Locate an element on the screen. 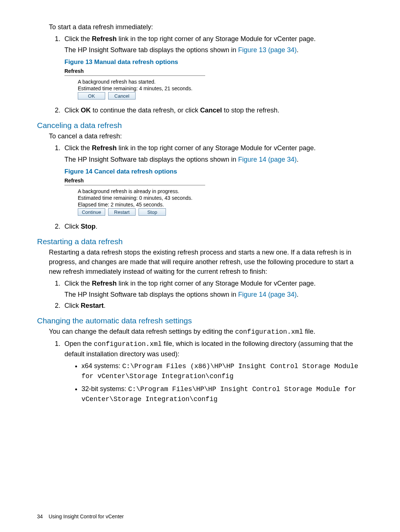 Image resolution: width=400 pixels, height=532 pixels. text: 32-bit systems: is located at coordinates (105, 389).